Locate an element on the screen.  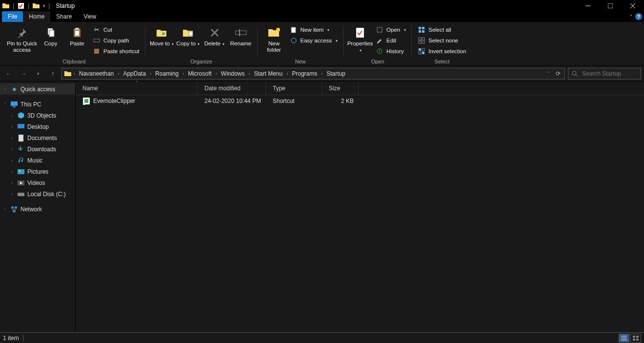
edit-label: Edit is located at coordinates (391, 40).